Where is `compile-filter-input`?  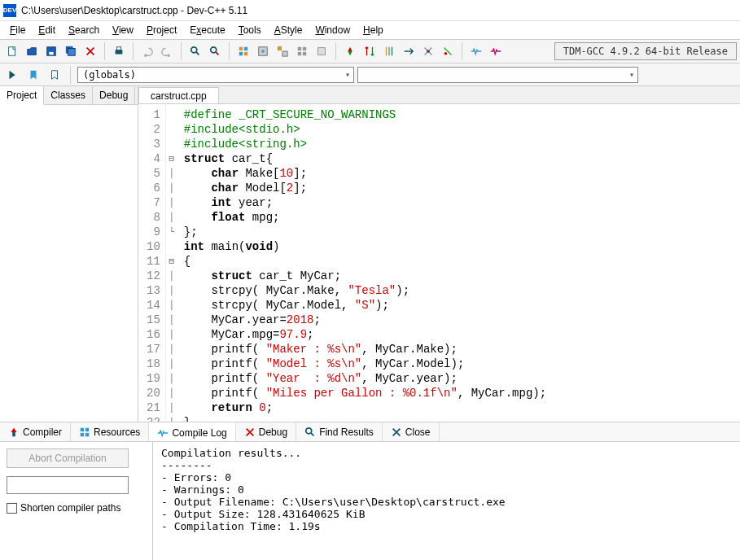
compile-filter-input is located at coordinates (68, 485).